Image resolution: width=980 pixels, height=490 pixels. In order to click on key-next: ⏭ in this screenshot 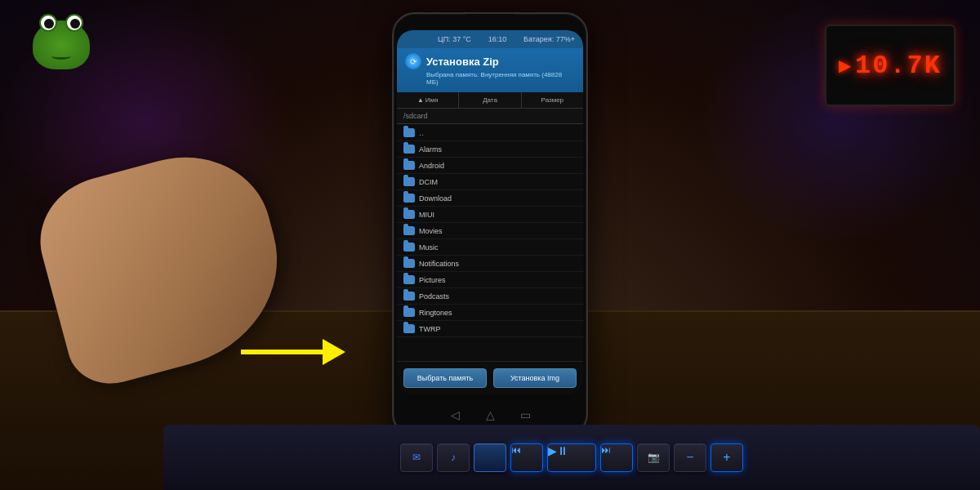, I will do `click(617, 457)`.